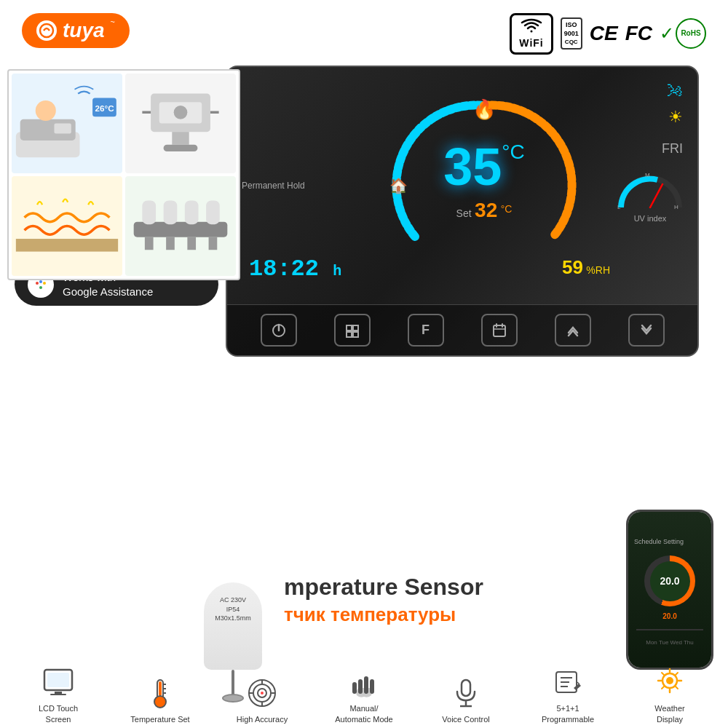  Describe the element at coordinates (659, 542) in the screenshot. I see `phone-header: Schedule Setting` at that location.